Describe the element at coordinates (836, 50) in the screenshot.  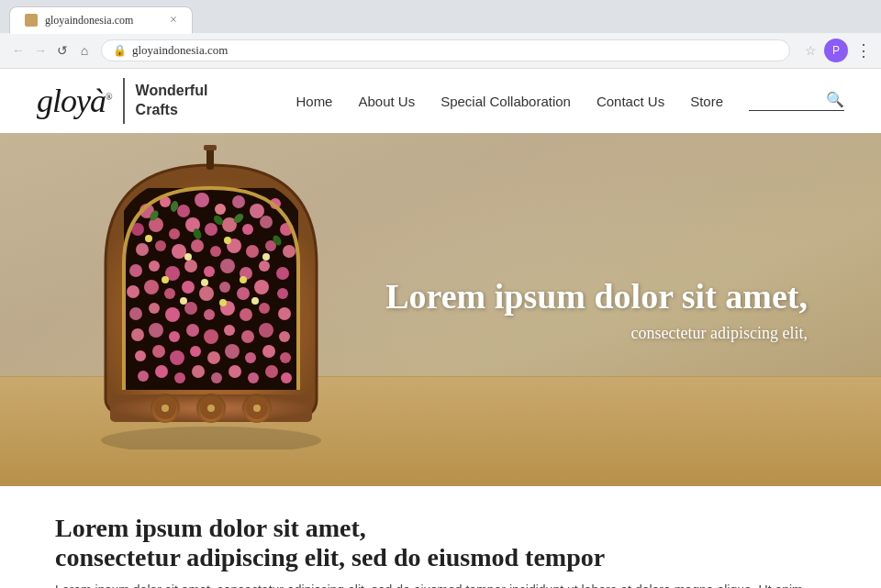
I see `profile-button: P` at that location.